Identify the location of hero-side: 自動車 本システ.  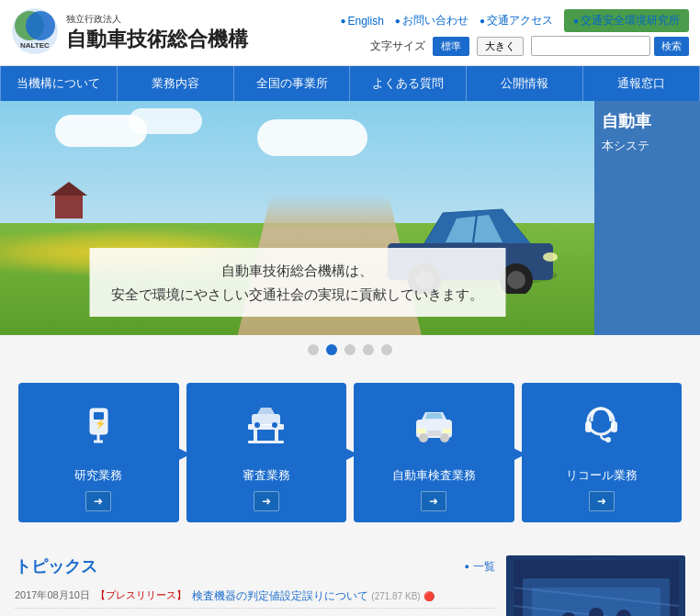
(647, 218).